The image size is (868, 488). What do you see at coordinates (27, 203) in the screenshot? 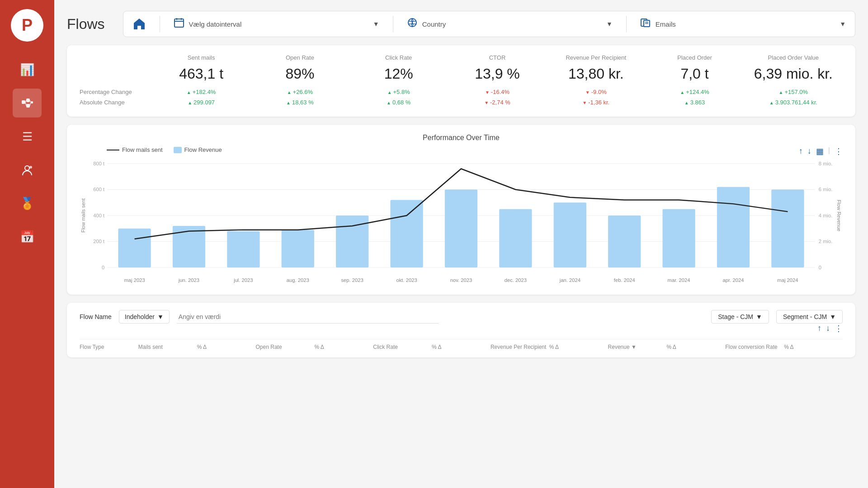
I see `sidebar-item-medal: 🏅` at bounding box center [27, 203].